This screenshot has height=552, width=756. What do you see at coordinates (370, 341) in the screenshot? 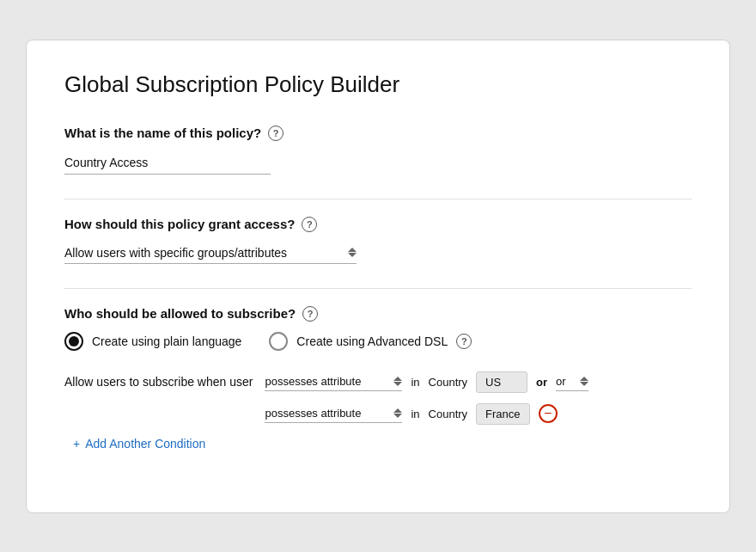
I see `radio-advanced-dsl: Create using Advanced DSL ?` at bounding box center [370, 341].